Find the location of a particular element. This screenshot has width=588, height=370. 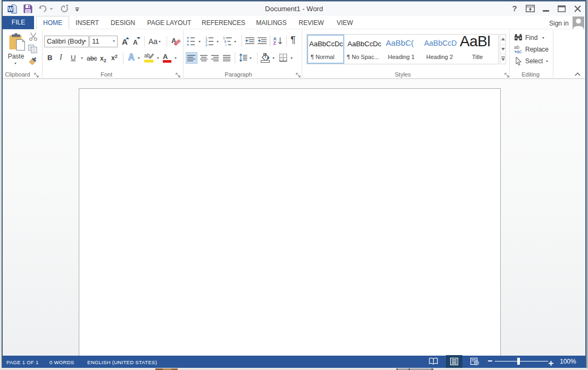

svg-text: W is located at coordinates (11, 10).